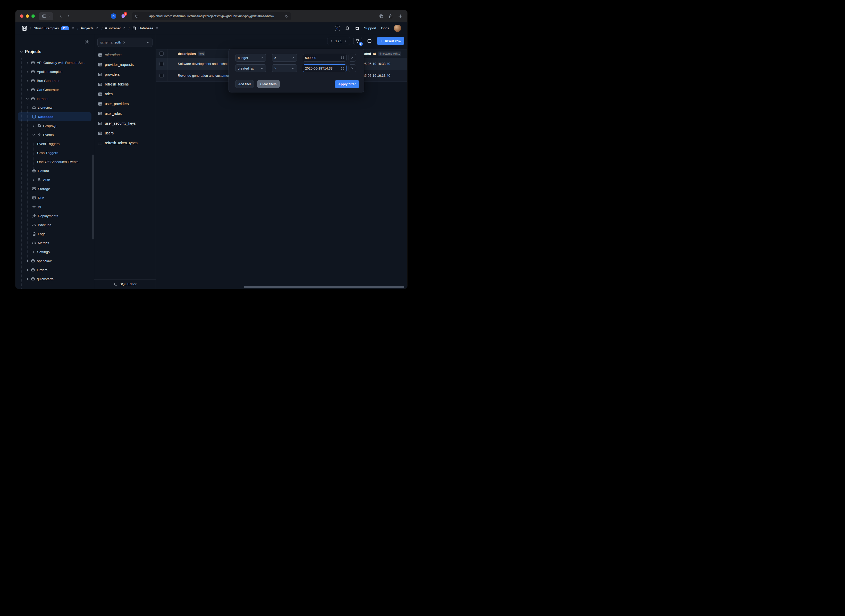 This screenshot has height=616, width=845. What do you see at coordinates (347, 84) in the screenshot?
I see `apply-filter-button: Apply filter` at bounding box center [347, 84].